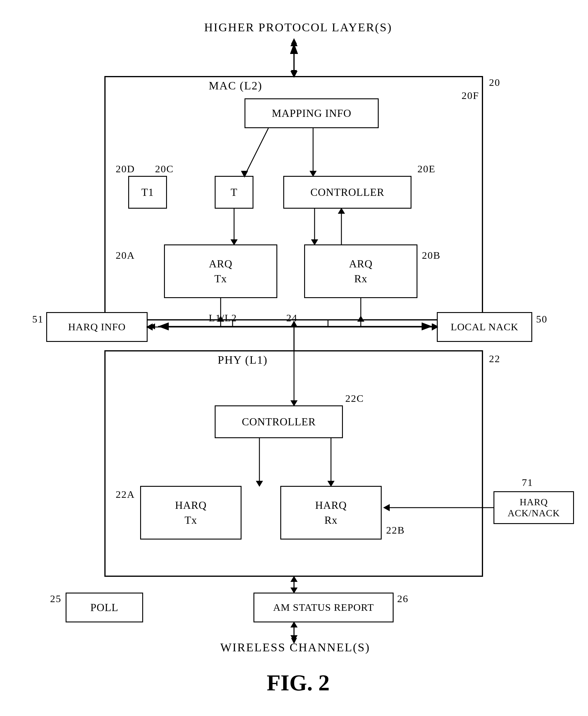  What do you see at coordinates (528, 483) in the screenshot?
I see `ref-71: 71` at bounding box center [528, 483].